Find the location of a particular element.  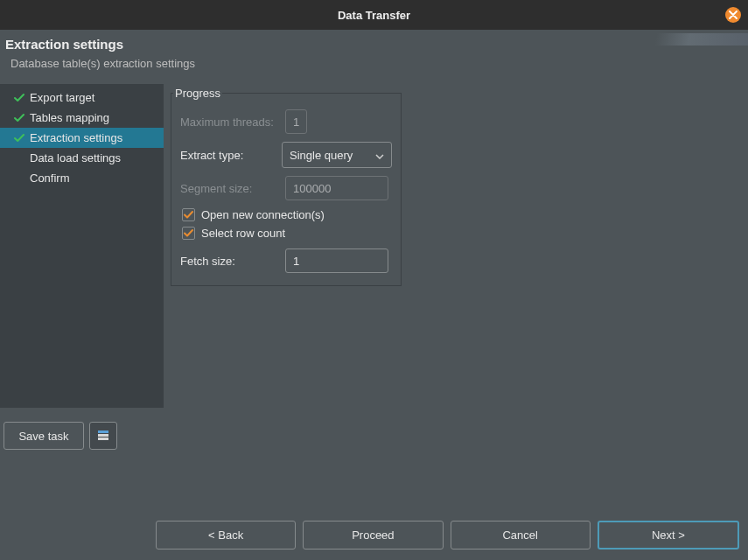

header-decor is located at coordinates (682, 39).